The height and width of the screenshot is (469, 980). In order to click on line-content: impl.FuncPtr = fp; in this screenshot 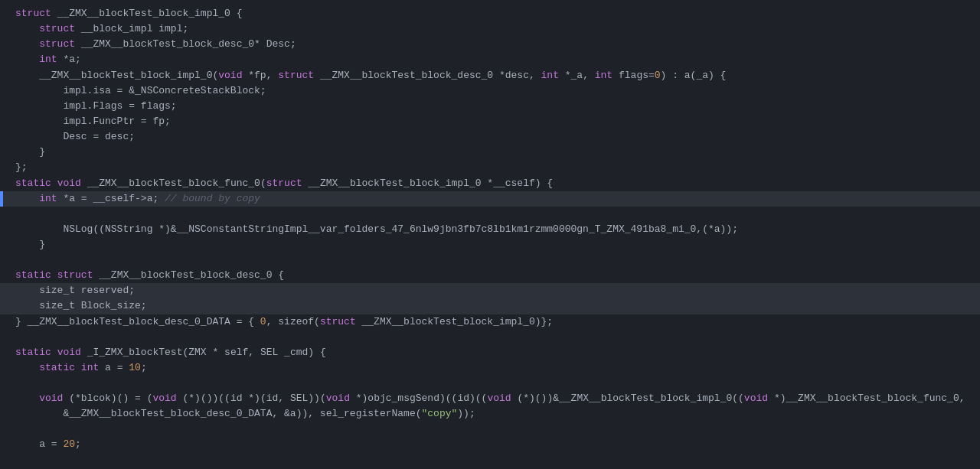, I will do `click(492, 122)`.